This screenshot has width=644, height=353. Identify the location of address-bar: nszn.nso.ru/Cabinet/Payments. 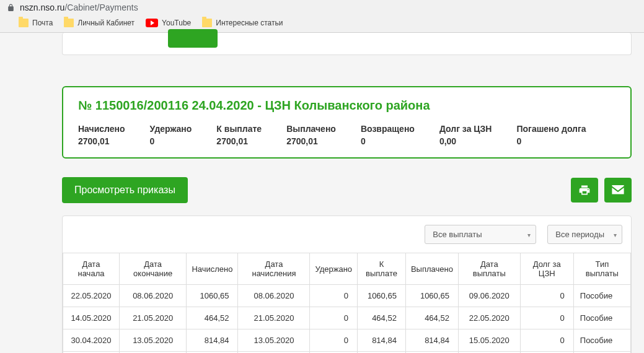
(322, 7).